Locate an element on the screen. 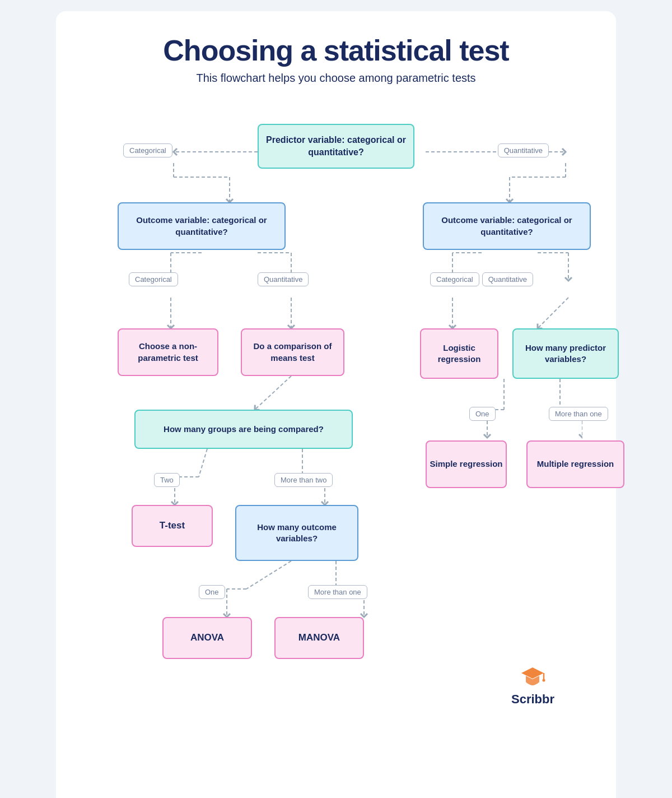 The image size is (672, 798). anova-box: ANOVA is located at coordinates (207, 638).